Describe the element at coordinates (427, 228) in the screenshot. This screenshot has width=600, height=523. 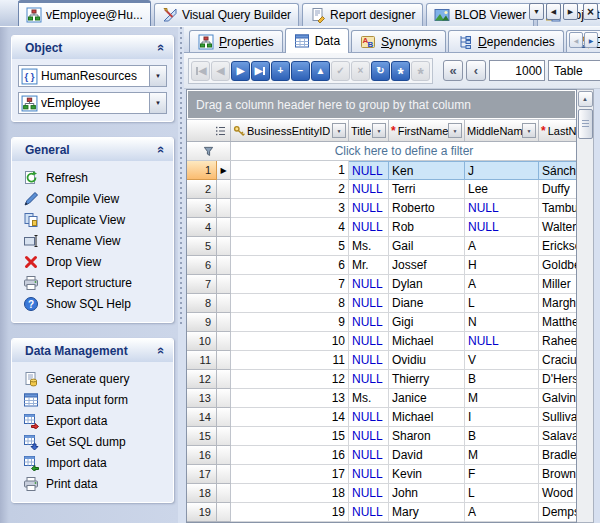
I see `cell-firstname: Rob` at that location.